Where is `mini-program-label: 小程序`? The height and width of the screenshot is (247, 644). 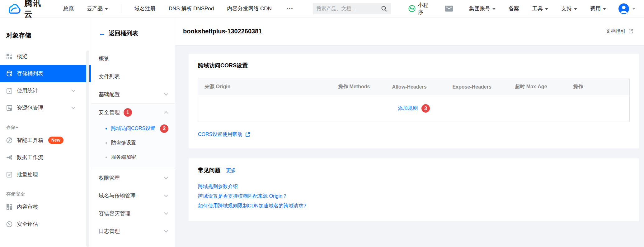
mini-program-label: 小程序 is located at coordinates (423, 9).